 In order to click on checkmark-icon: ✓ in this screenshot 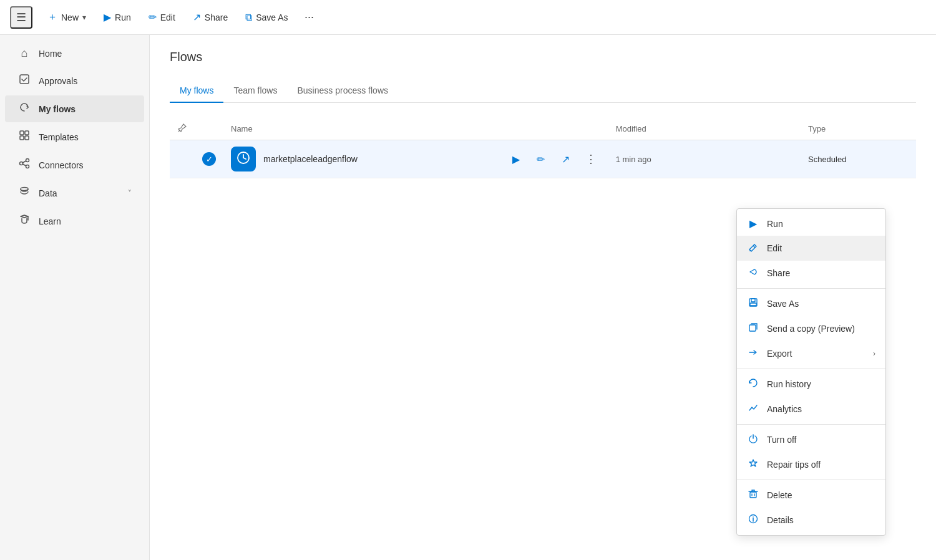, I will do `click(210, 160)`.